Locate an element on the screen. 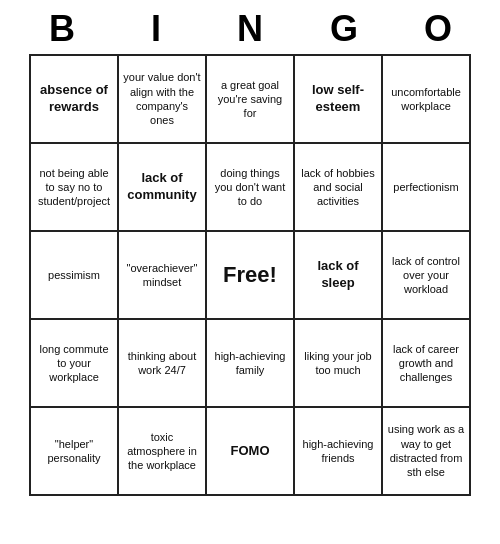 The width and height of the screenshot is (500, 544). bingo-letter: I is located at coordinates (156, 29).